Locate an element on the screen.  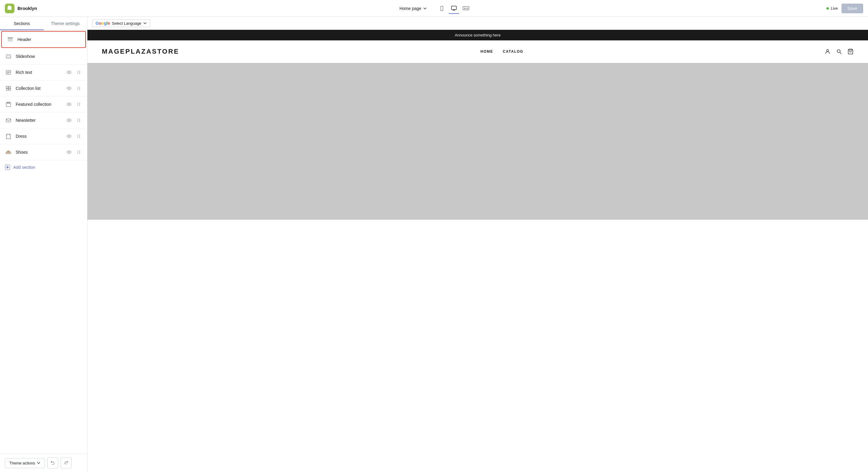
undo-button is located at coordinates (53, 463).